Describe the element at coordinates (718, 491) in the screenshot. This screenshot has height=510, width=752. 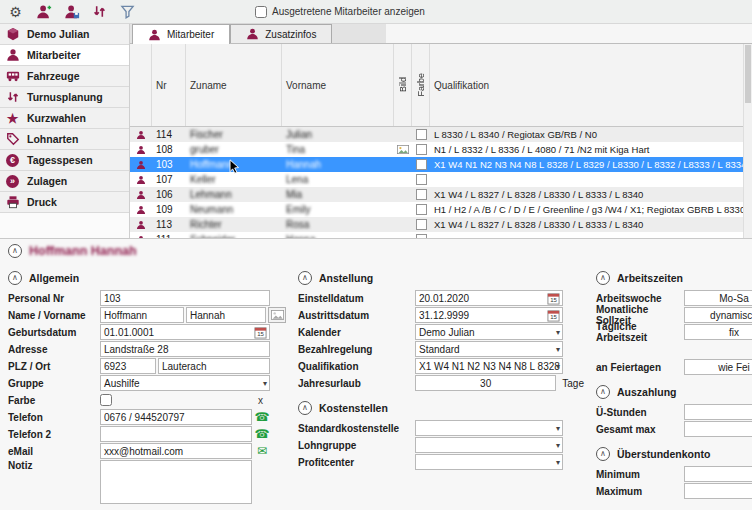
I see `maximum-input` at that location.